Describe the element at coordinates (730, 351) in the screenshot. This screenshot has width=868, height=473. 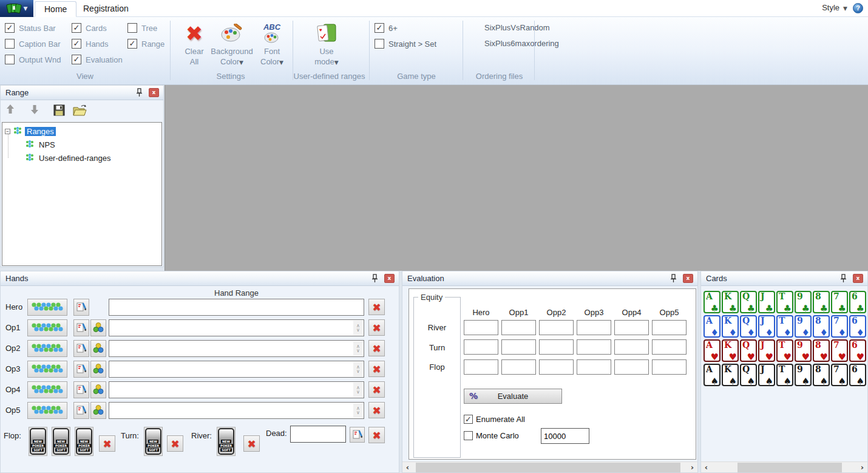
I see `card-k-hearts: K♥` at that location.